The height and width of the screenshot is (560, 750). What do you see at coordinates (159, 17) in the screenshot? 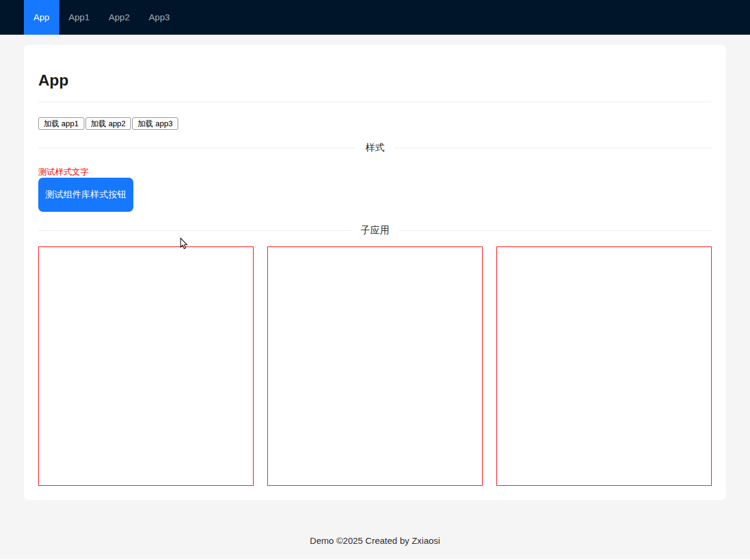
I see `nav-item-app3: App3` at bounding box center [159, 17].